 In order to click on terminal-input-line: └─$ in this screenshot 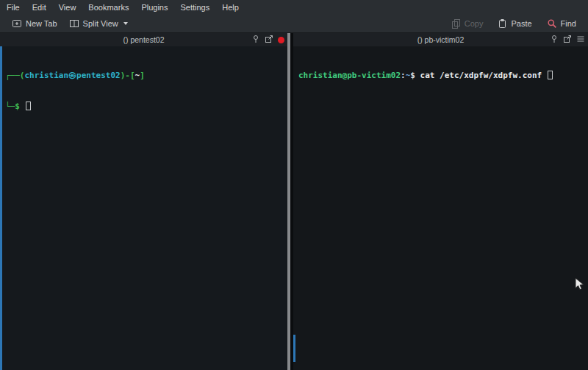, I will do `click(145, 107)`.